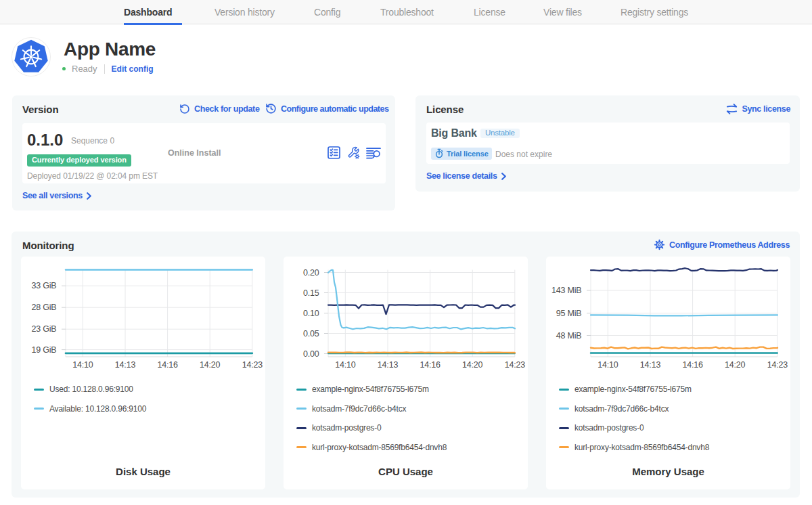 The image size is (812, 505). I want to click on svg-text: 28 GiB, so click(43, 307).